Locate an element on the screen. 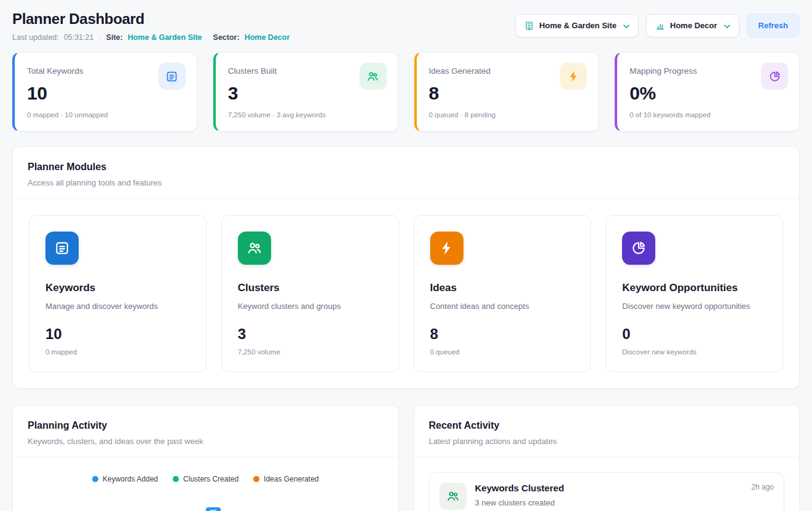 The image size is (812, 511). activity-timestamp: 2h ago is located at coordinates (762, 487).